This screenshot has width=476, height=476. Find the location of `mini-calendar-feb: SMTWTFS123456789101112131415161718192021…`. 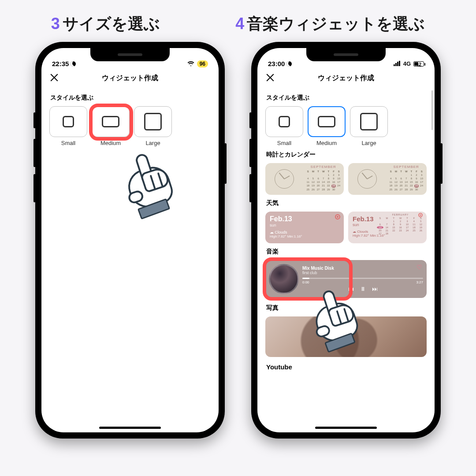

mini-calendar-feb: SMTWTFS123456789101112131415161718192021… is located at coordinates (400, 226).